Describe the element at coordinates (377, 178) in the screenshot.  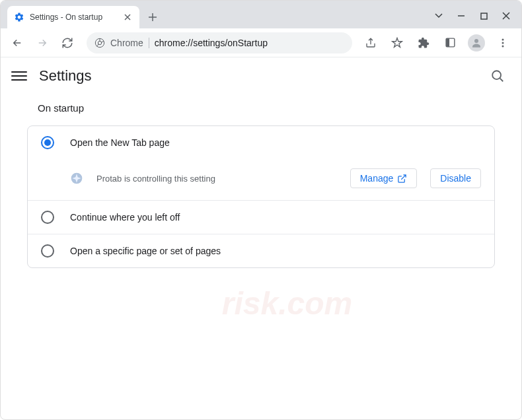
I see `manage-label: Manage` at that location.